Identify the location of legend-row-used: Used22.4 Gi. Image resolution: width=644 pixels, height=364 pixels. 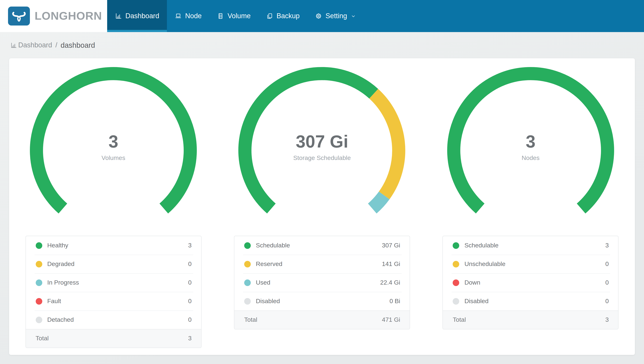
(322, 282).